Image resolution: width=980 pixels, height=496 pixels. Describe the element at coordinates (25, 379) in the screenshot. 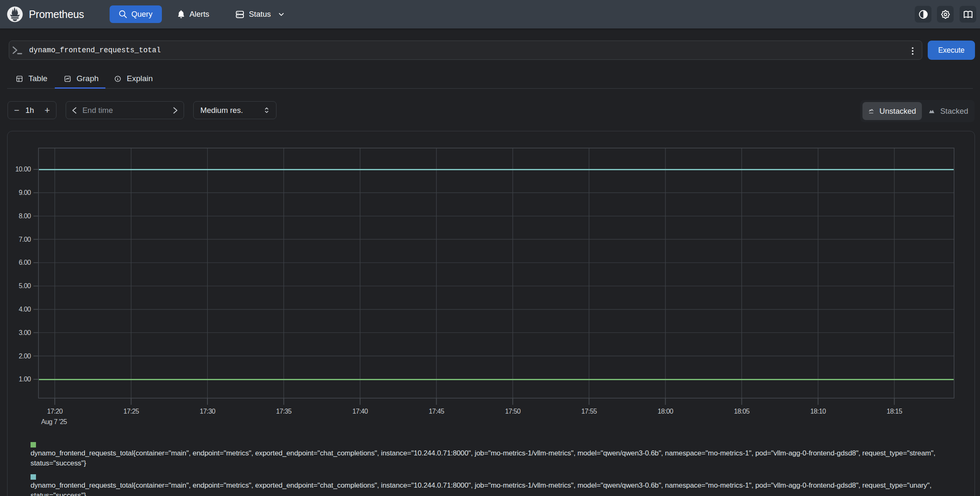

I see `svg-text: 1.00` at that location.